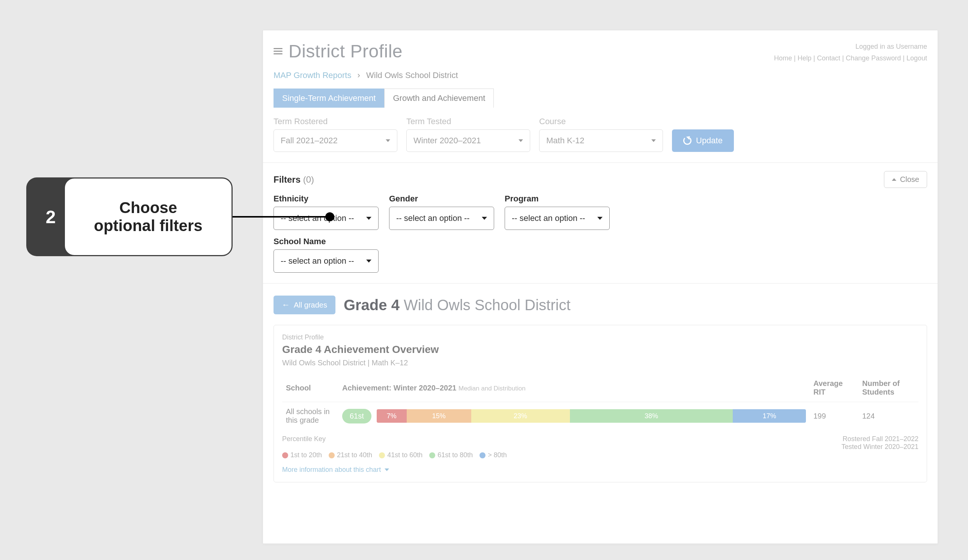 This screenshot has height=560, width=968. What do you see at coordinates (600, 78) in the screenshot?
I see `breadcrumb: MAP Growth Reports › Wild Owls School Di…` at bounding box center [600, 78].